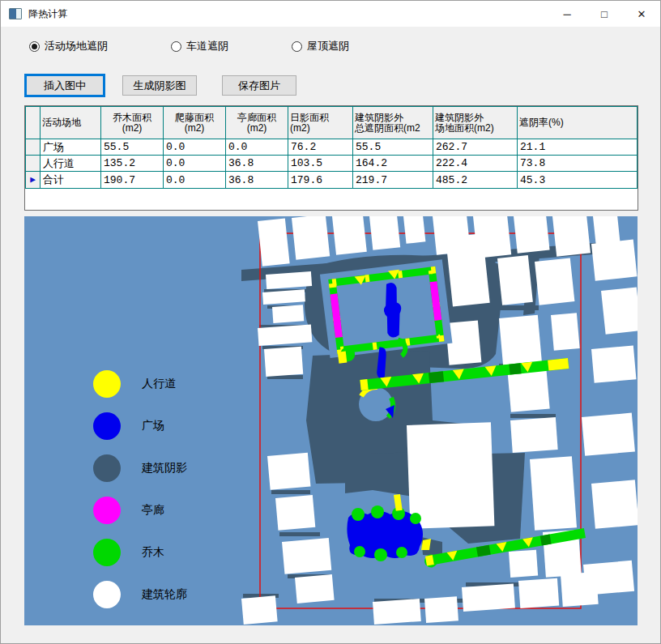 Image resolution: width=661 pixels, height=644 pixels. Describe the element at coordinates (48, 15) in the screenshot. I see `window-title: 降热计算` at that location.